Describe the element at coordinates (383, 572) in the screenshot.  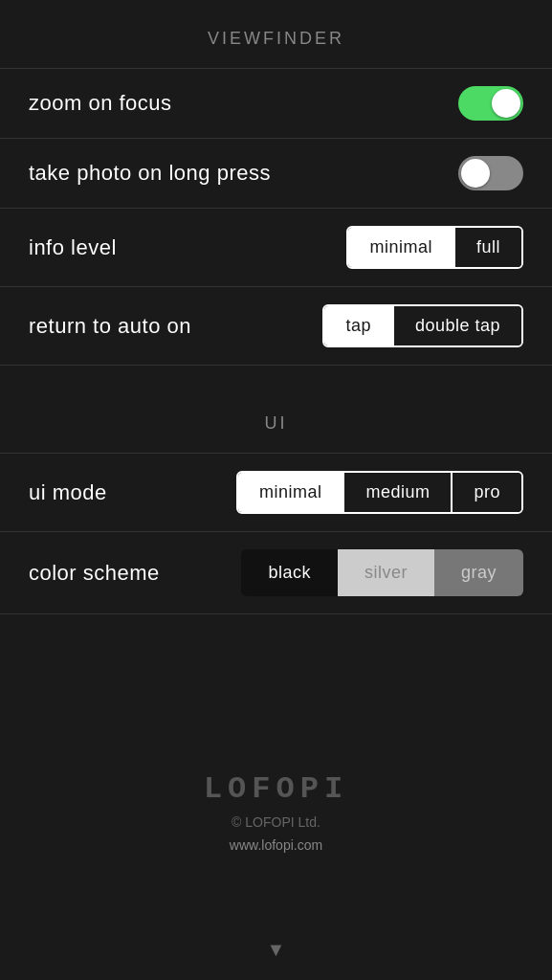
I see `color-scheme-control: black silver gray` at that location.